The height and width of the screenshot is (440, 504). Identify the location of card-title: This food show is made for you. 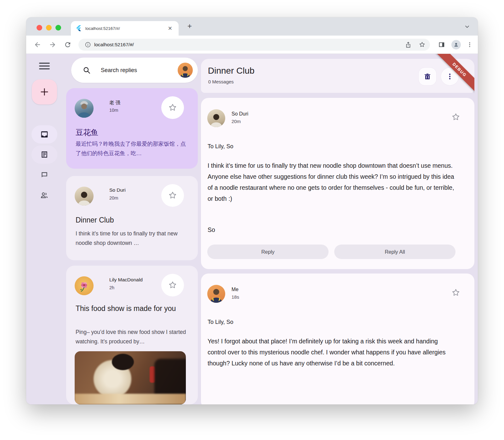
(132, 308).